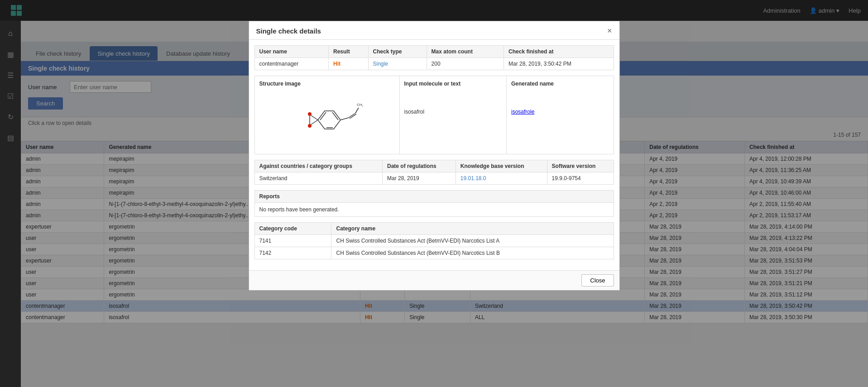 The height and width of the screenshot is (387, 868). What do you see at coordinates (453, 84) in the screenshot?
I see `input-mol-label: Input molecule or text` at bounding box center [453, 84].